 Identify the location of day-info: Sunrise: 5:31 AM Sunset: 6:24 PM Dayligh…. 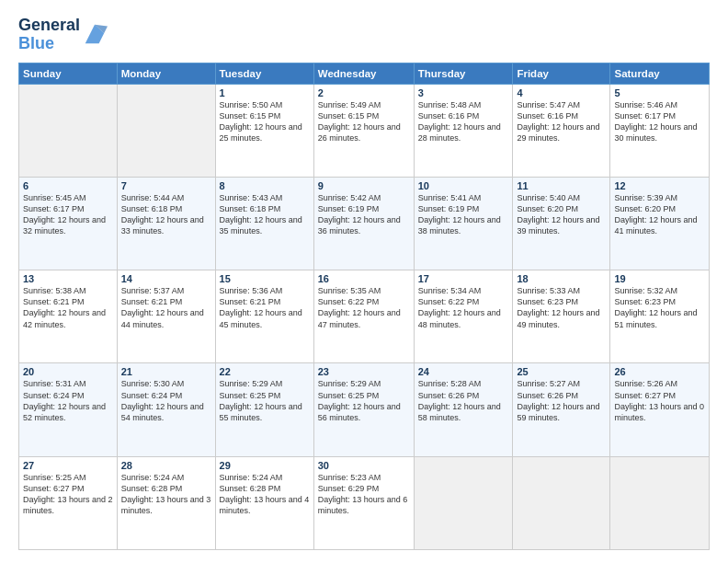
(68, 401).